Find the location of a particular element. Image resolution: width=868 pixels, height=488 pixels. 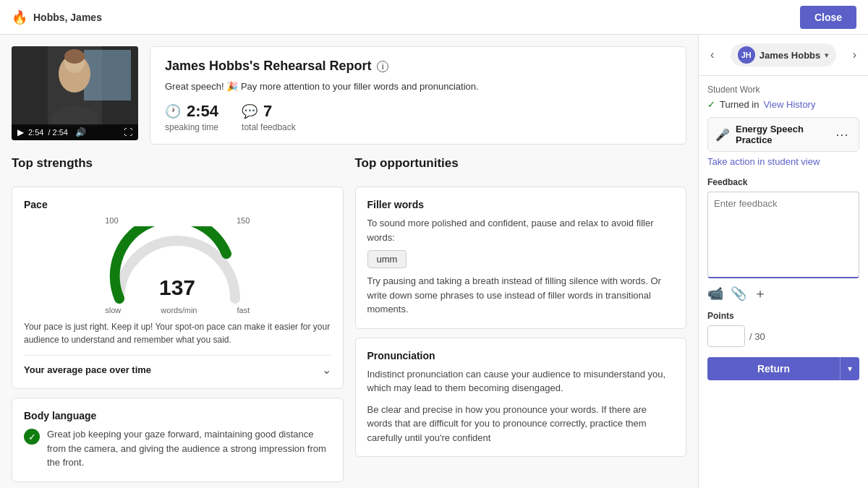

points-row: / 30 is located at coordinates (783, 336).